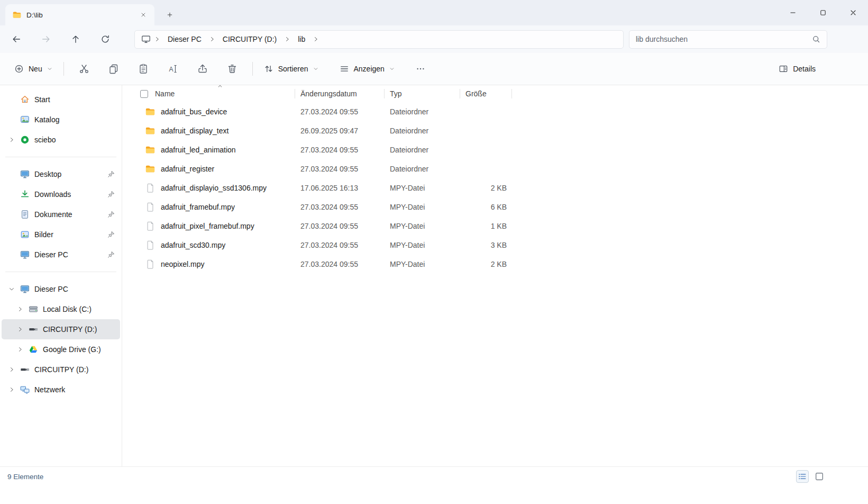 The image size is (868, 504). What do you see at coordinates (792, 13) in the screenshot?
I see `minimize-button` at bounding box center [792, 13].